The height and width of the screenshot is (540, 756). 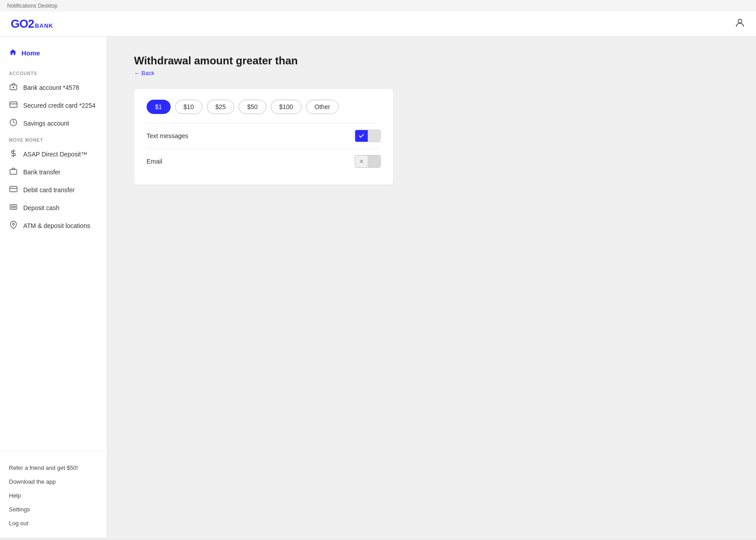 I want to click on header: GO2 BANK, so click(x=378, y=24).